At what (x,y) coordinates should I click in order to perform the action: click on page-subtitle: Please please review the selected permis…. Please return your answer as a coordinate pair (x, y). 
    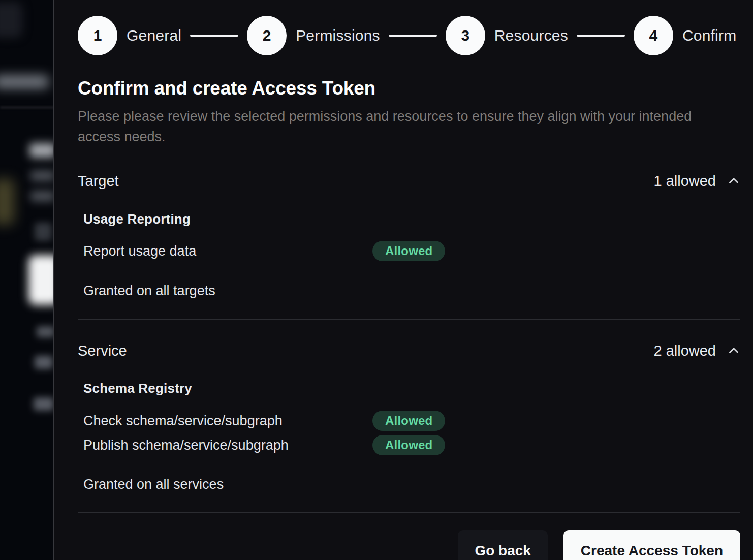
    Looking at the image, I should click on (396, 127).